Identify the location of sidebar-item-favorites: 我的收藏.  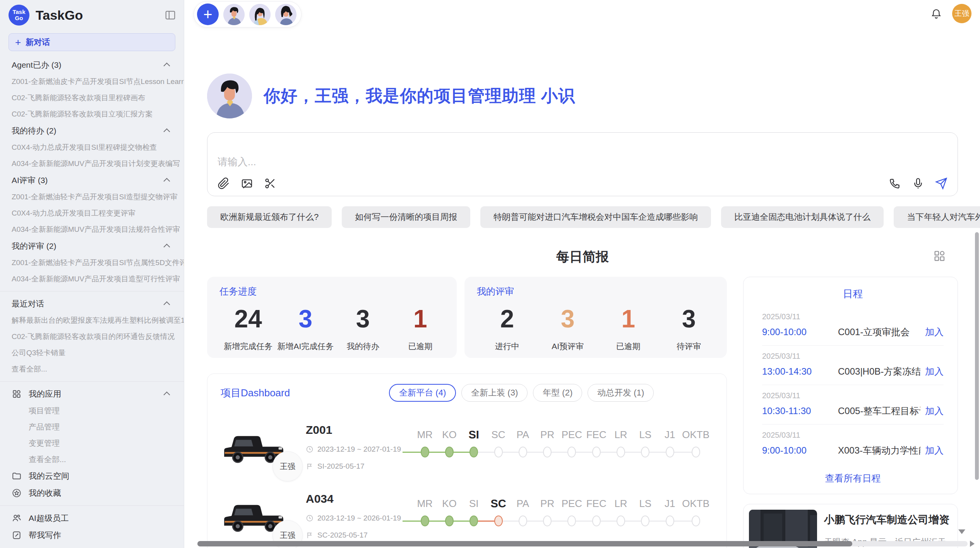
(98, 493).